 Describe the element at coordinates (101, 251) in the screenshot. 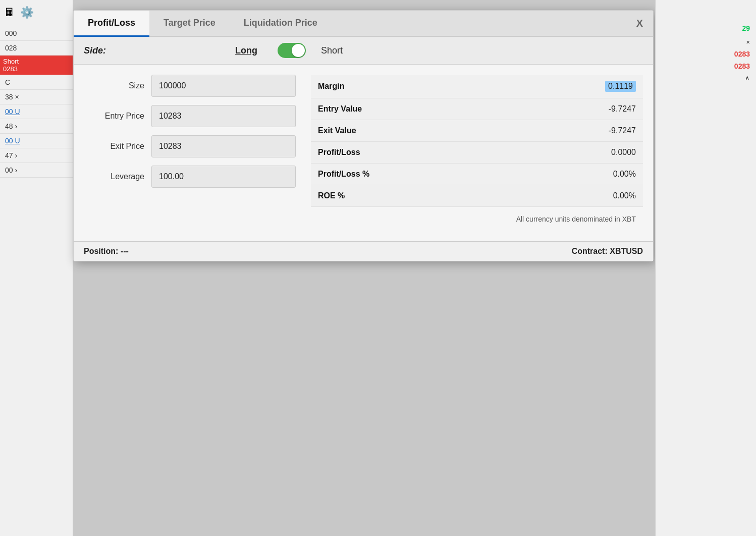

I see `position-label: Position:` at that location.